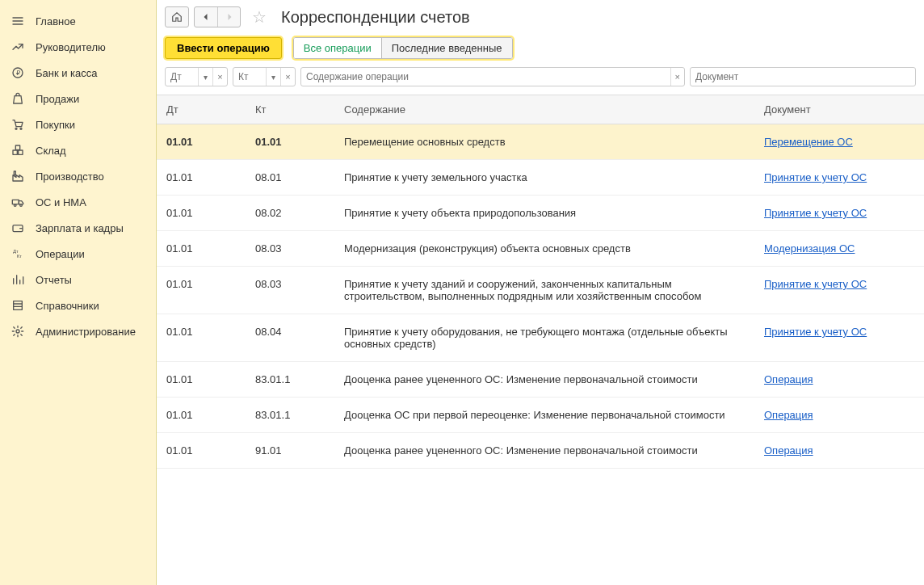 The image size is (924, 585). What do you see at coordinates (78, 124) in the screenshot?
I see `sidebar-item-cart: Покупки` at bounding box center [78, 124].